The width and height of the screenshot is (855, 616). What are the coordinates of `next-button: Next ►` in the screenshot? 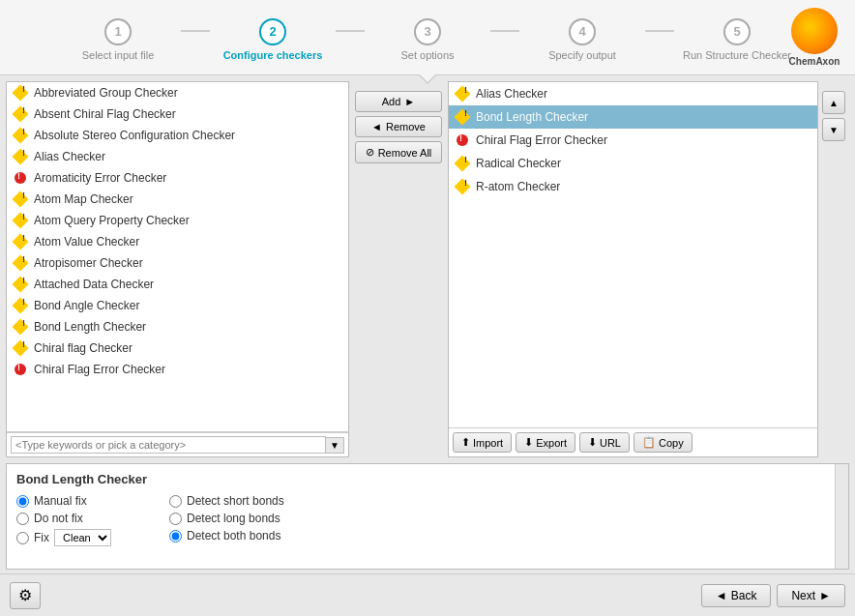 It's located at (811, 596).